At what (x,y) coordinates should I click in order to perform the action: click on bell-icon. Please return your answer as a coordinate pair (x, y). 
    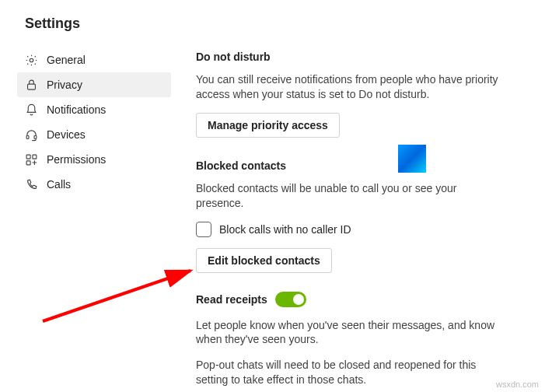
    Looking at the image, I should click on (31, 110).